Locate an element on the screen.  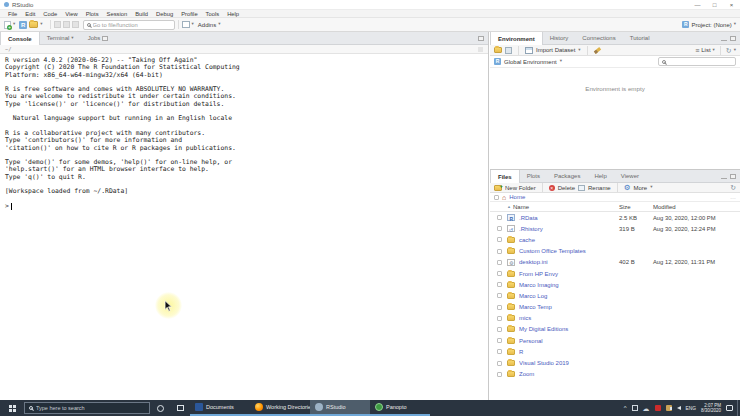
file-row: mics is located at coordinates (615, 318).